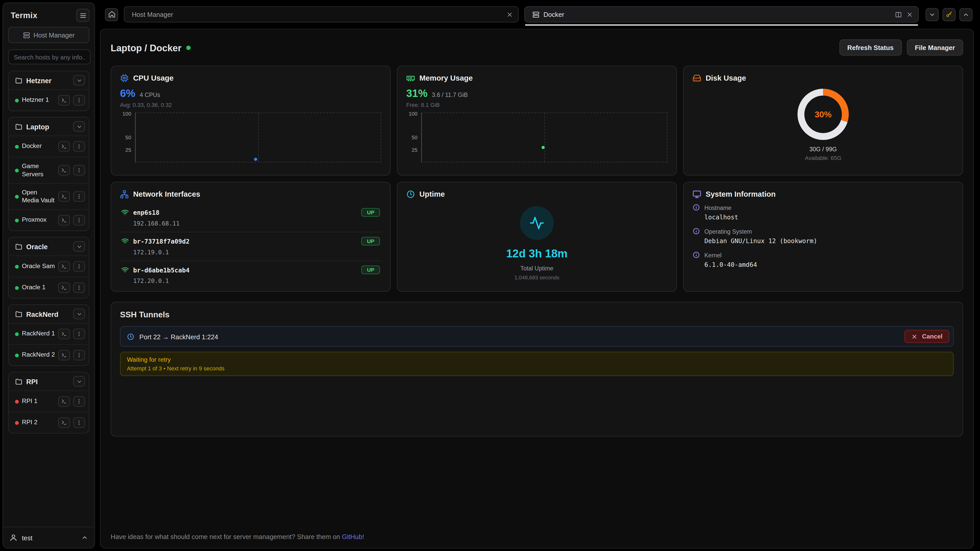 Image resolution: width=980 pixels, height=551 pixels. What do you see at coordinates (49, 401) in the screenshot?
I see `host-row: RPI 1` at bounding box center [49, 401].